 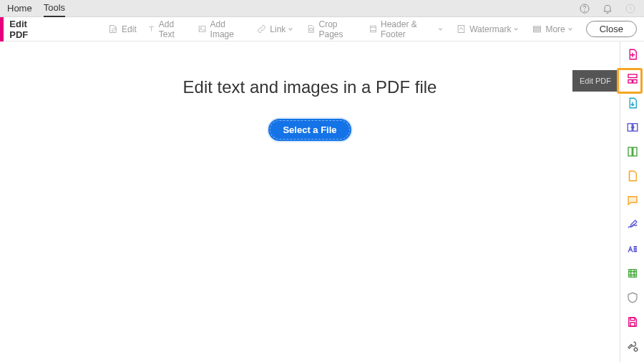 What do you see at coordinates (311, 87) in the screenshot?
I see `headline: Edit text and images in a PDF file` at bounding box center [311, 87].